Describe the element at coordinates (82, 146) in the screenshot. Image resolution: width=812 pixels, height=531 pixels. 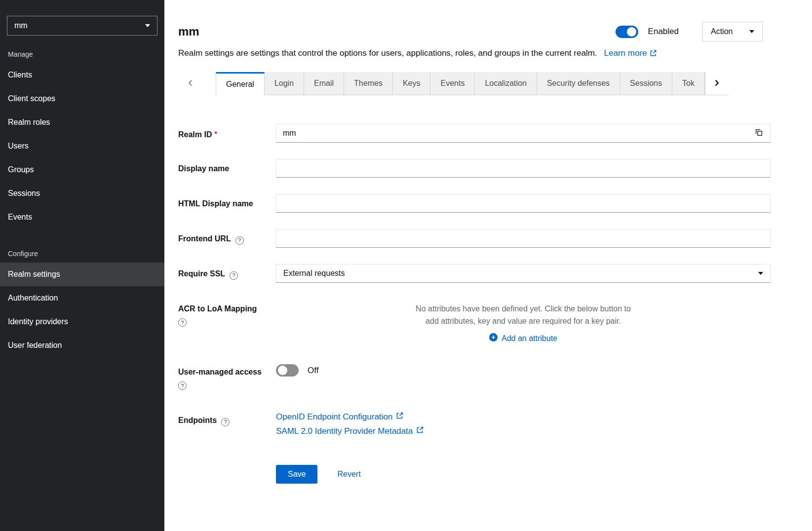
I see `manage-nav: Clients Client scopes Realm roles Users …` at that location.